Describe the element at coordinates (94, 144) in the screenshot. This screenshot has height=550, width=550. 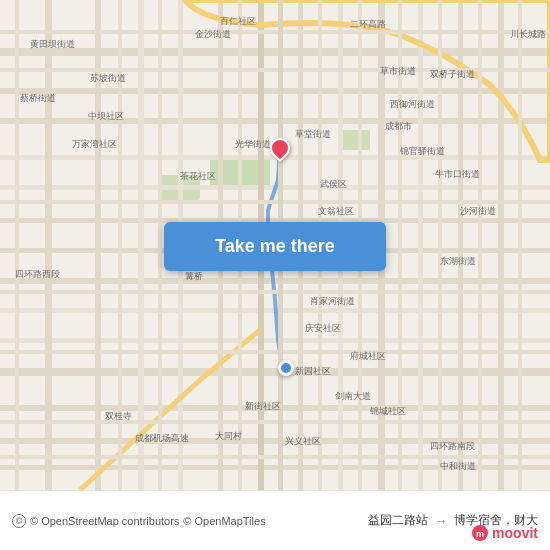
I see `map-label: 万家湾社区` at that location.